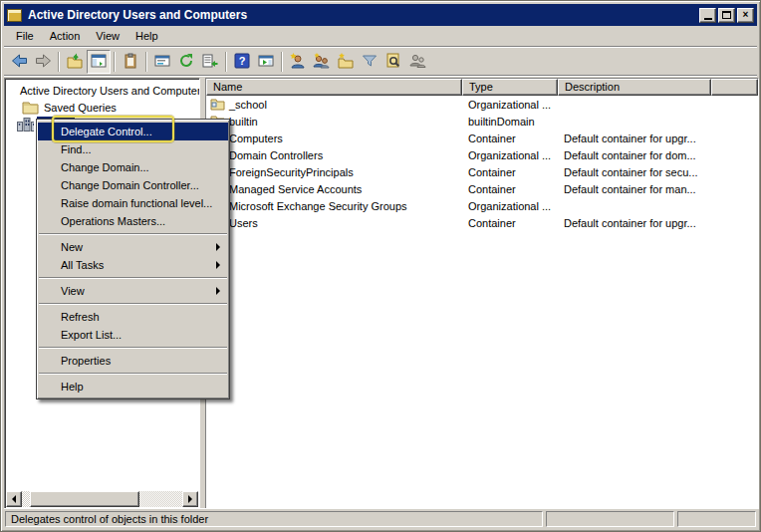 This screenshot has width=761, height=532. What do you see at coordinates (634, 155) in the screenshot?
I see `item-description: Default container for dom...` at bounding box center [634, 155].